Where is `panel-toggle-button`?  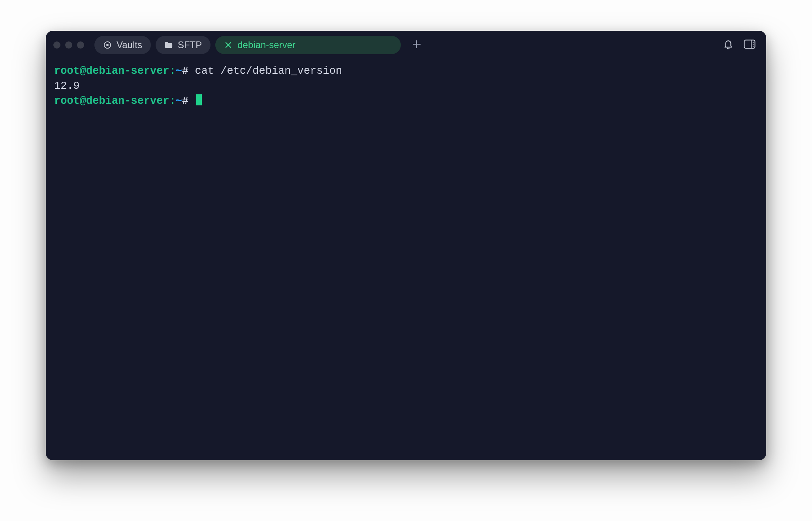 panel-toggle-button is located at coordinates (750, 45).